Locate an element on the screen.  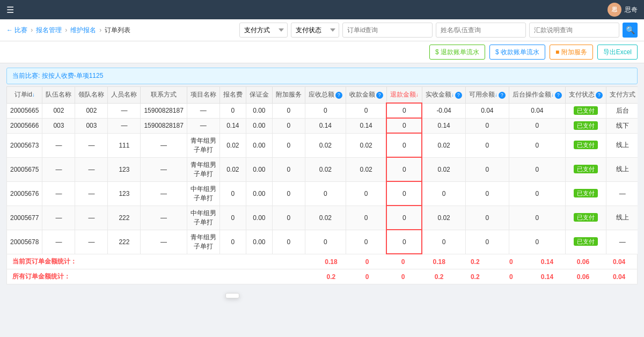
table-row: 20005666003003—15900828187—0.140.0000.14… is located at coordinates (323, 126).